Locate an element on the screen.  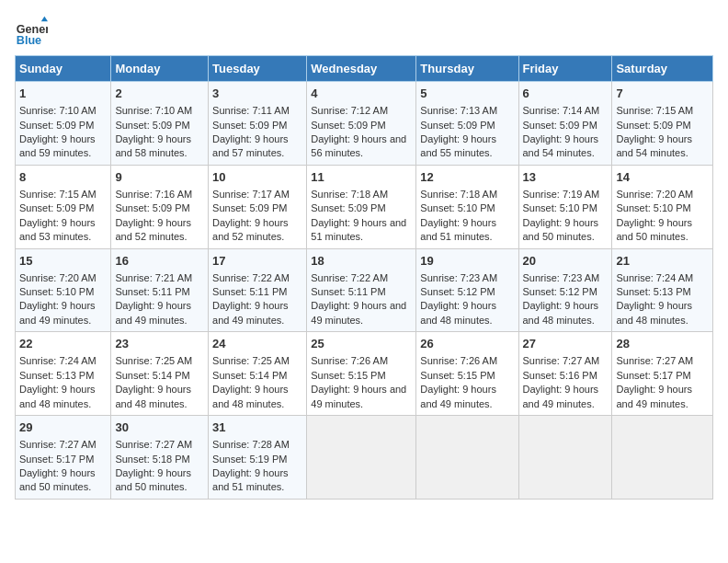
sunrise: Sunrise: 7:14 AM is located at coordinates (562, 110).